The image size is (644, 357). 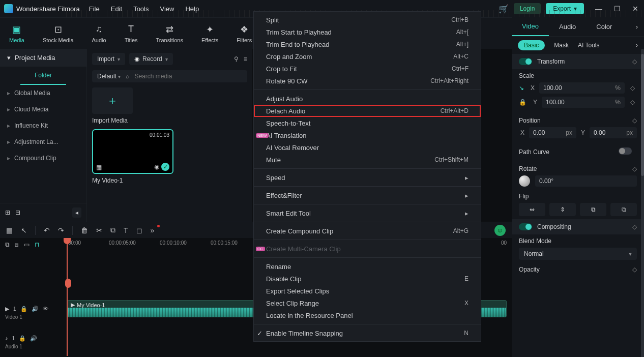 What do you see at coordinates (47, 230) in the screenshot?
I see `undo-icon: ↶` at bounding box center [47, 230].